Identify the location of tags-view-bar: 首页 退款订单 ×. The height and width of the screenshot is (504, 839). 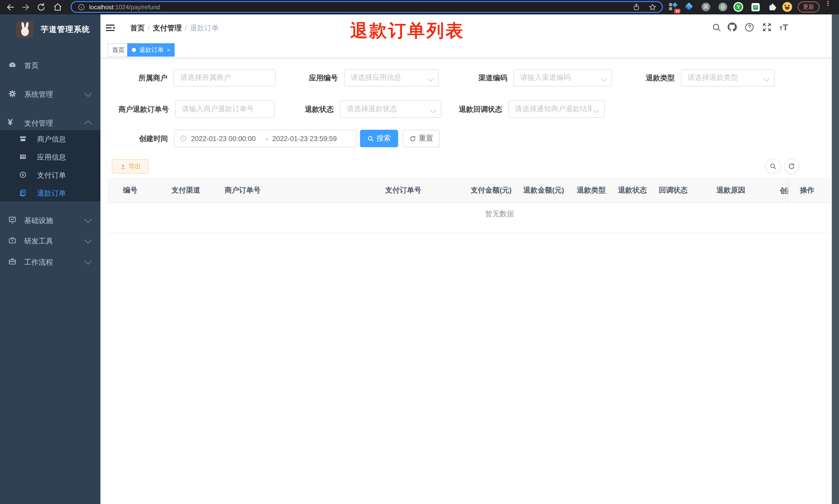
(466, 50).